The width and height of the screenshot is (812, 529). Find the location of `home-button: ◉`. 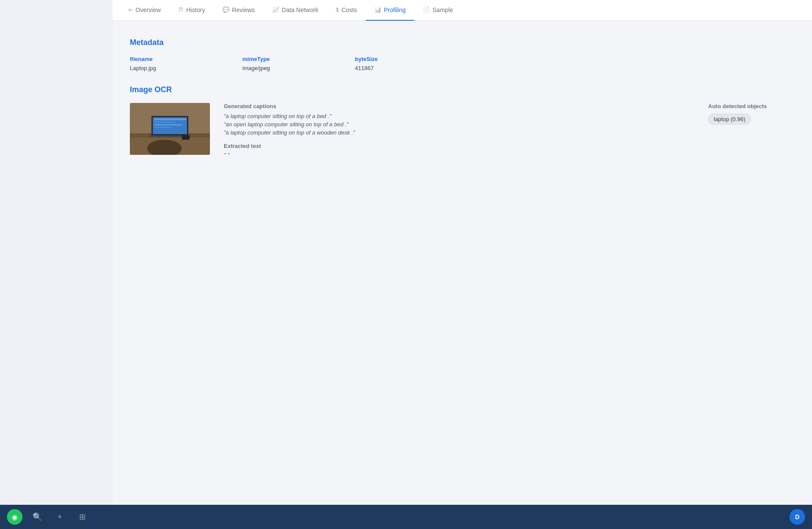

home-button: ◉ is located at coordinates (15, 517).